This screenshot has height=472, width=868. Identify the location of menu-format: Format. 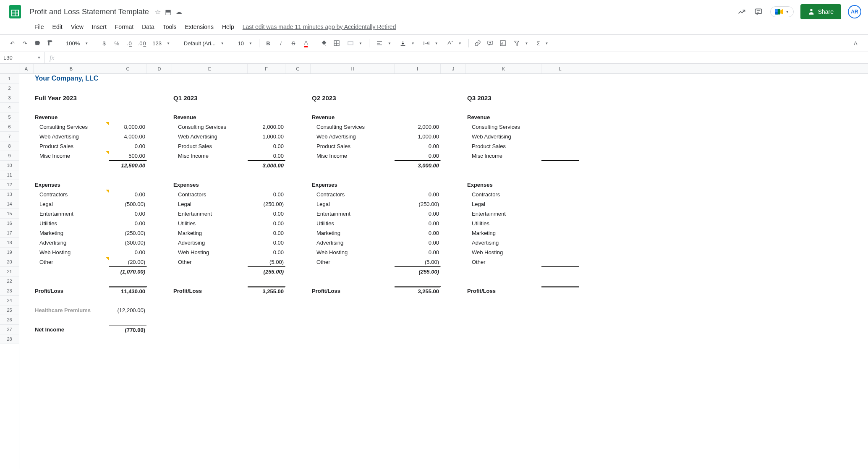
(124, 27).